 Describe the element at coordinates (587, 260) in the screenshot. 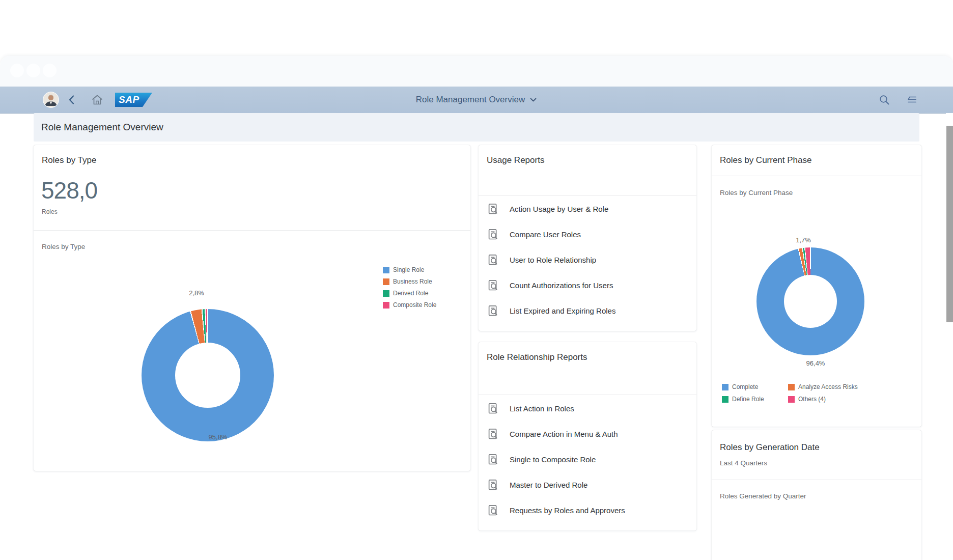

I see `report-list: Action Usage by User & Role Compare User…` at that location.